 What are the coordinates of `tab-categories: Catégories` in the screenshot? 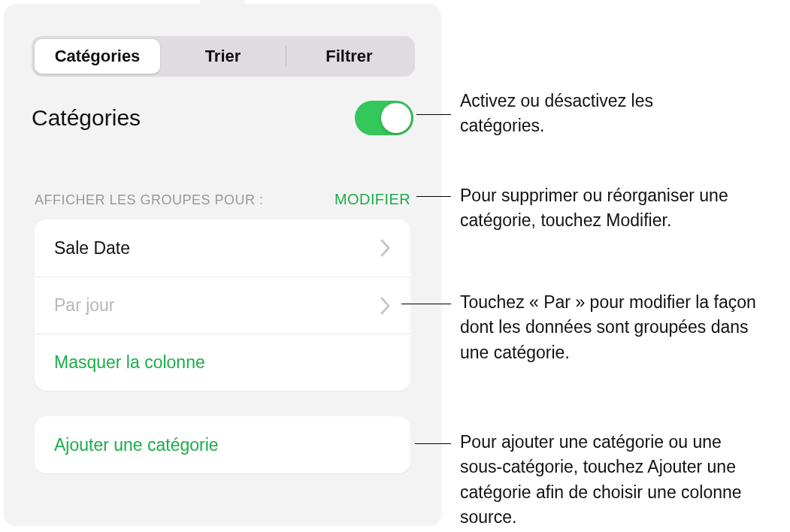 It's located at (98, 56).